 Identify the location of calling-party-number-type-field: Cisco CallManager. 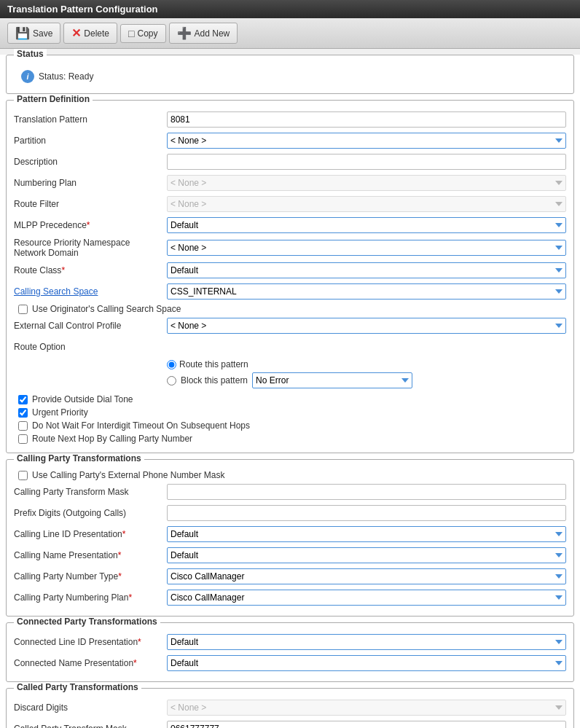
(367, 576).